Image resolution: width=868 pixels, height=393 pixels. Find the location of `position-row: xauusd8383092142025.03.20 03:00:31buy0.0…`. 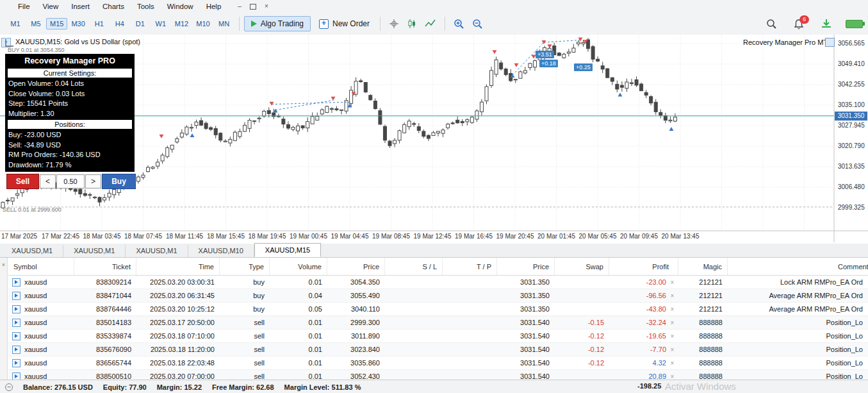

position-row: xauusd8383092142025.03.20 03:00:31buy0.0… is located at coordinates (438, 282).